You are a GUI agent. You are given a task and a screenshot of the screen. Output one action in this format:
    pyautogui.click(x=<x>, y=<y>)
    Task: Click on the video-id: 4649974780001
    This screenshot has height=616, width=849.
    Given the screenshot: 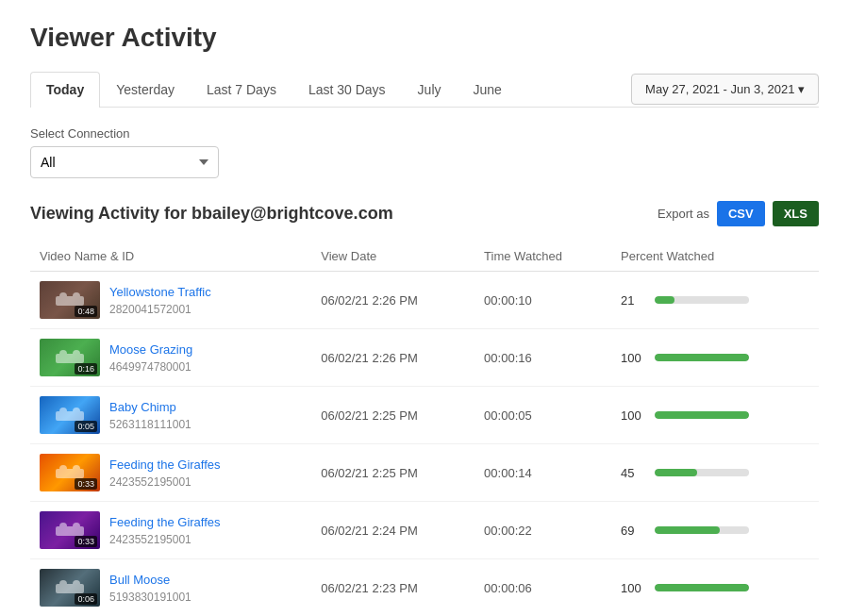 What is the action you would take?
    pyautogui.click(x=151, y=367)
    